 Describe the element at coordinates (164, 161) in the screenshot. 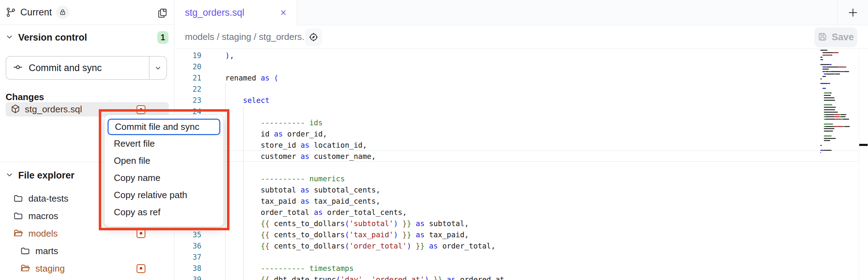

I see `menu-item-open-file: Open file` at that location.